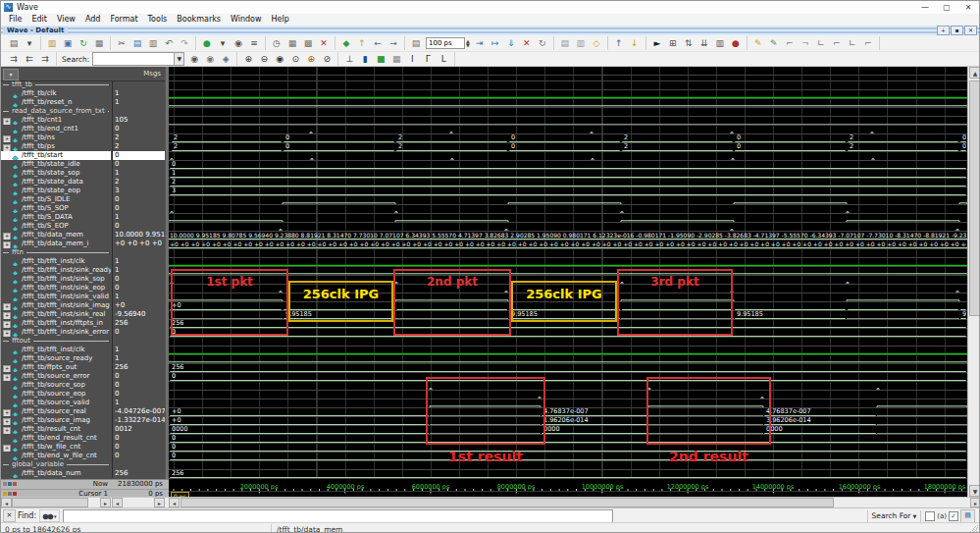 The height and width of the screenshot is (533, 980). What do you see at coordinates (14, 43) in the screenshot?
I see `new-window-icon: ▤` at bounding box center [14, 43].